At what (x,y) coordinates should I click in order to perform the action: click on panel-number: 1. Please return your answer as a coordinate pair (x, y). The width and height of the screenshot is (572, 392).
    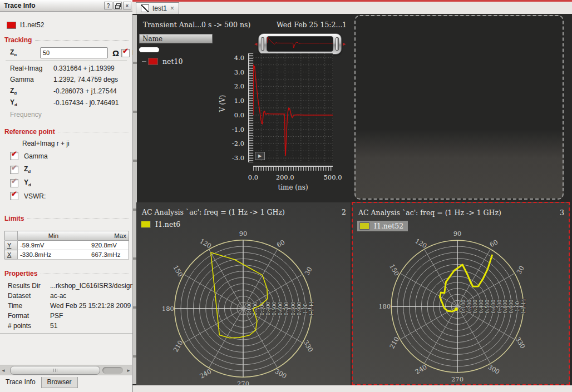
    Looking at the image, I should click on (344, 24).